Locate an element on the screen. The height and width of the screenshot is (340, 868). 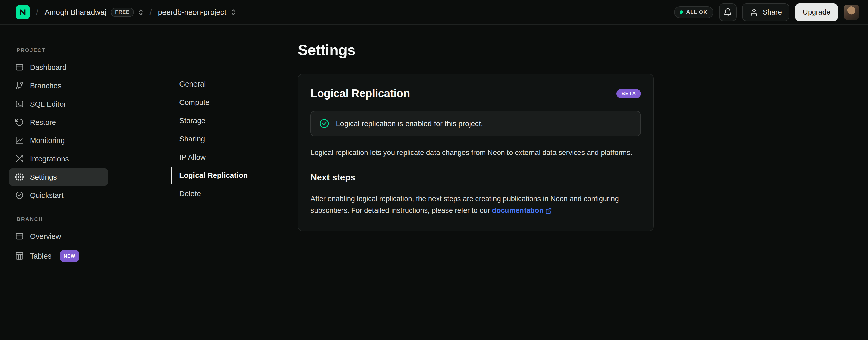
sidebar-item-label: Branches is located at coordinates (46, 86).